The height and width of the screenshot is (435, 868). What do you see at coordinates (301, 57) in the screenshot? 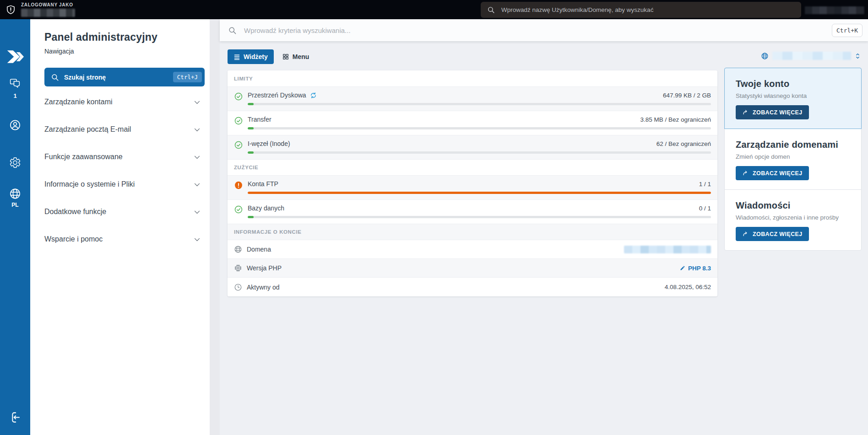
I see `tab-label: Menu` at bounding box center [301, 57].